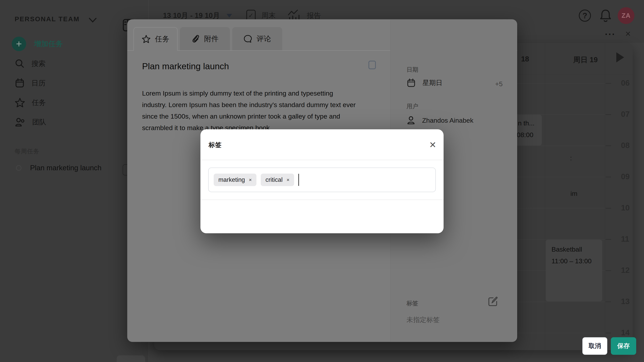  What do you see at coordinates (322, 180) in the screenshot?
I see `tags-input: marketing × critical ×` at bounding box center [322, 180].